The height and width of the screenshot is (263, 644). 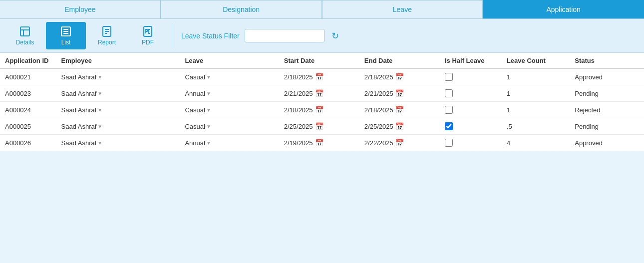 I want to click on report-icon, so click(x=107, y=31).